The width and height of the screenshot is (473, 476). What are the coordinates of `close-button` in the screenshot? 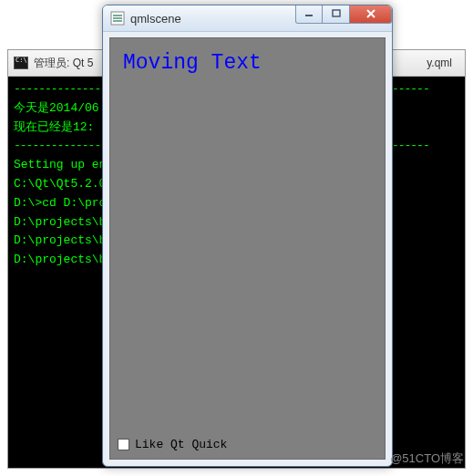 It's located at (371, 15).